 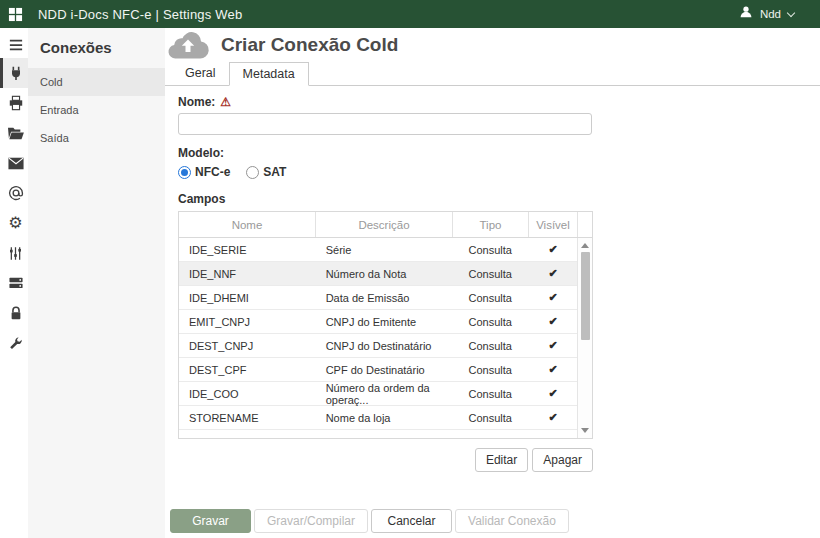 I want to click on wrench-icon, so click(x=16, y=344).